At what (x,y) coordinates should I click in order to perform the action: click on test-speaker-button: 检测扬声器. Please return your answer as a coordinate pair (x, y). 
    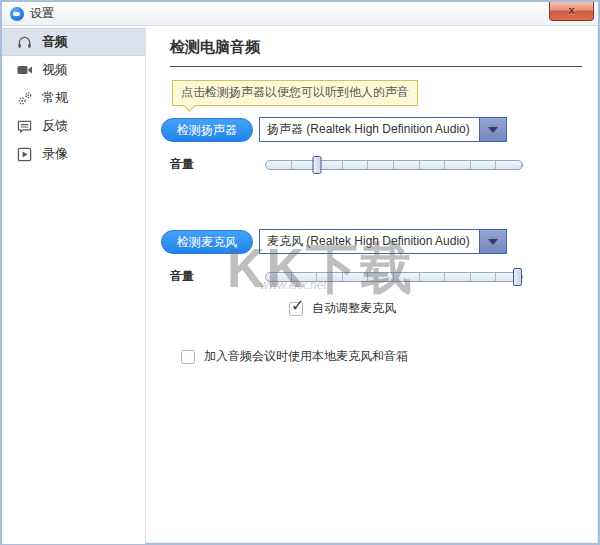
    Looking at the image, I should click on (207, 130).